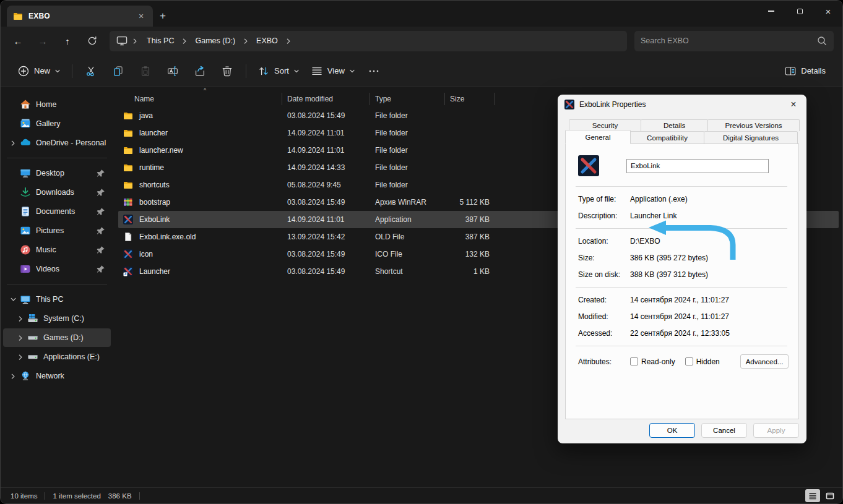  What do you see at coordinates (118, 71) in the screenshot?
I see `copy-button` at bounding box center [118, 71].